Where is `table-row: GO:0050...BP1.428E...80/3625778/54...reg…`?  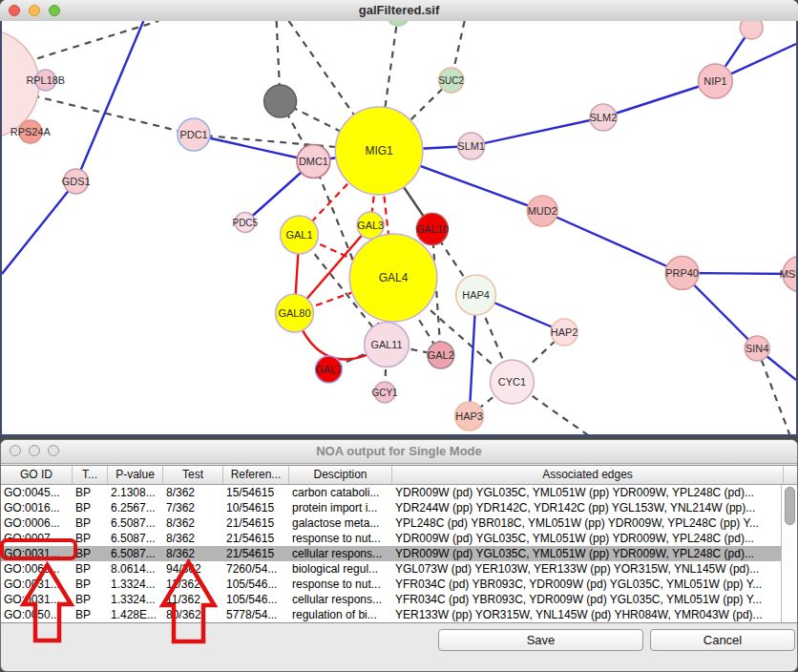 table-row: GO:0050...BP1.428E...80/3625778/54...reg… is located at coordinates (392, 615).